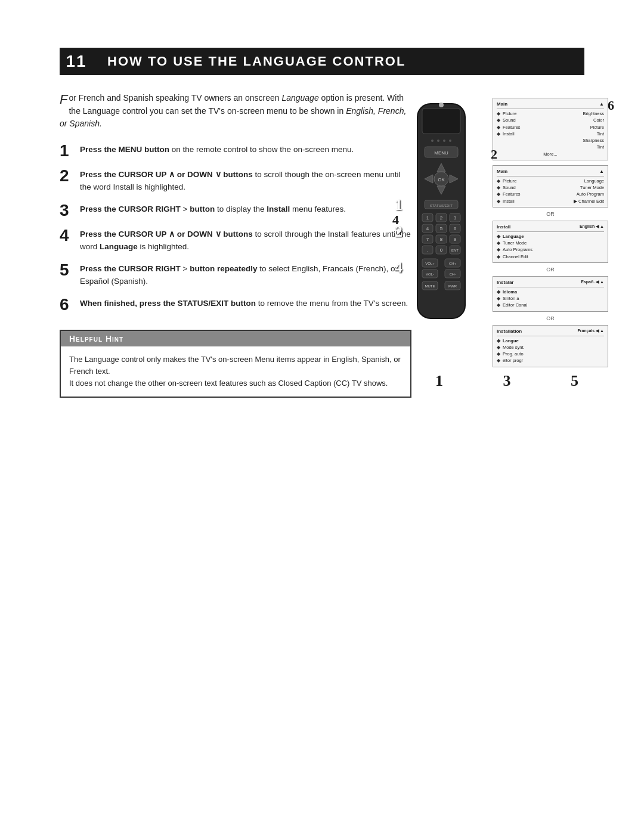 The height and width of the screenshot is (833, 644). What do you see at coordinates (236, 339) in the screenshot?
I see `hint-title: Helpful Hint` at bounding box center [236, 339].